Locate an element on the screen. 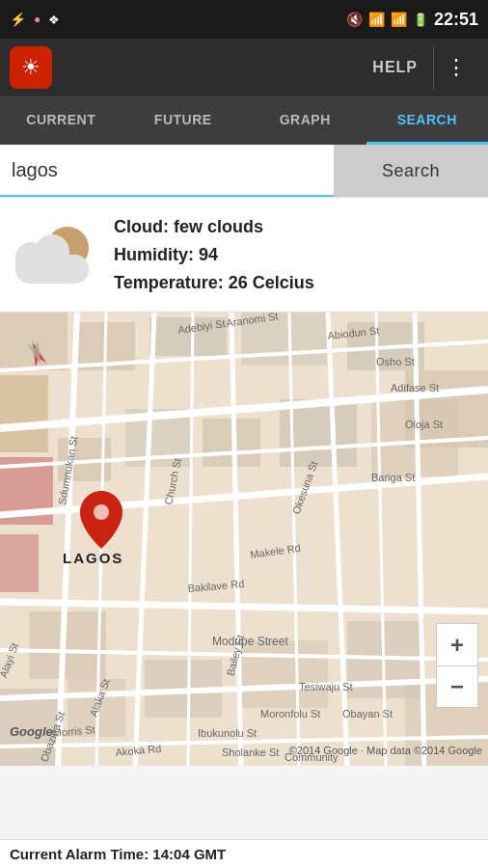 The image size is (488, 868). tab-current: CURRENT is located at coordinates (62, 121).